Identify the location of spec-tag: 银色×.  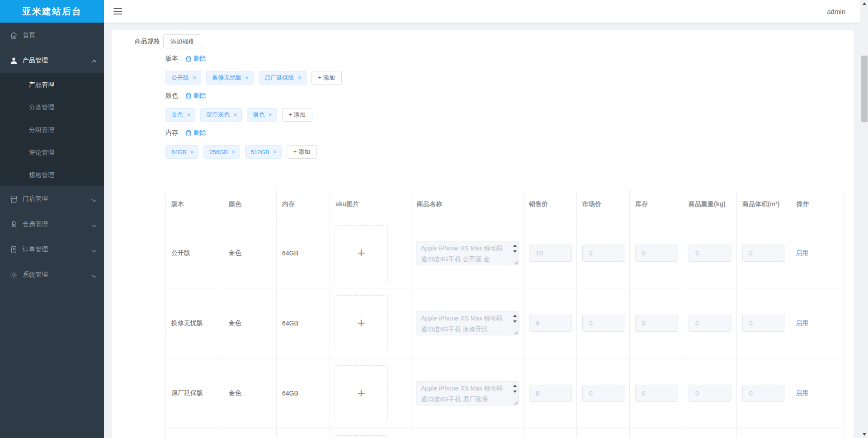
(262, 115).